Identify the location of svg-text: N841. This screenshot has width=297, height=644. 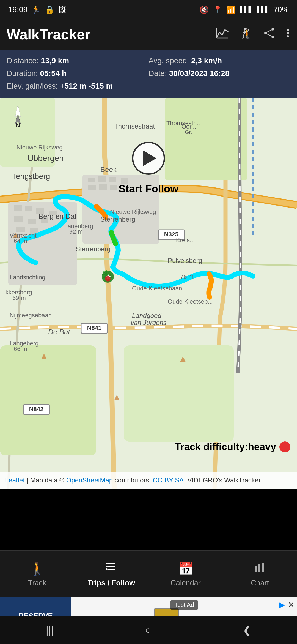
(95, 328).